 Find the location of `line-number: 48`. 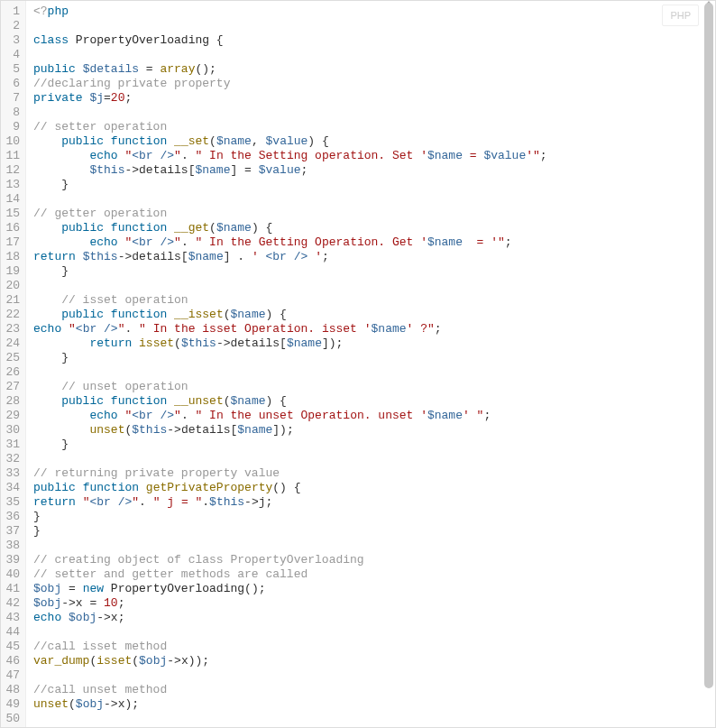

line-number: 48 is located at coordinates (11, 690).